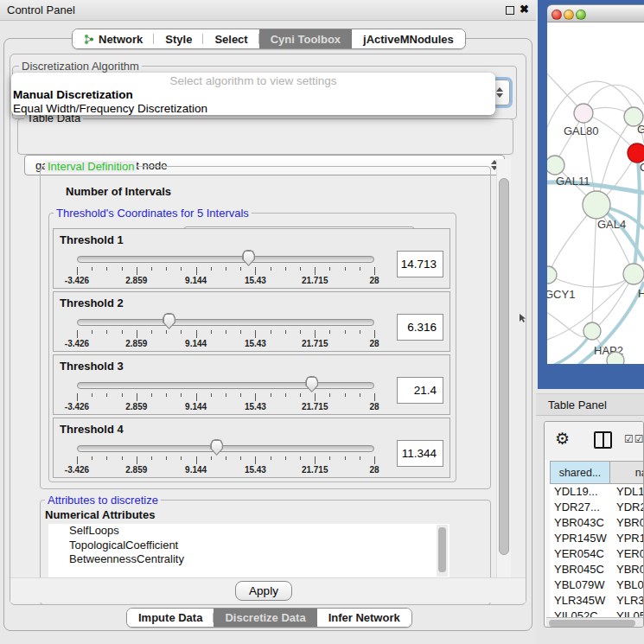 Image resolution: width=644 pixels, height=644 pixels. I want to click on split-columns-icon, so click(603, 440).